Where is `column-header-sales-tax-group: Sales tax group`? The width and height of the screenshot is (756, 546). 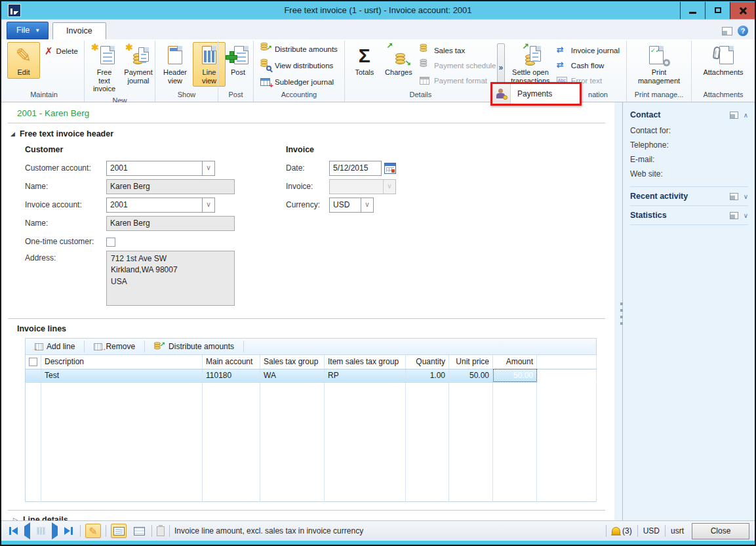
column-header-sales-tax-group: Sales tax group is located at coordinates (292, 362).